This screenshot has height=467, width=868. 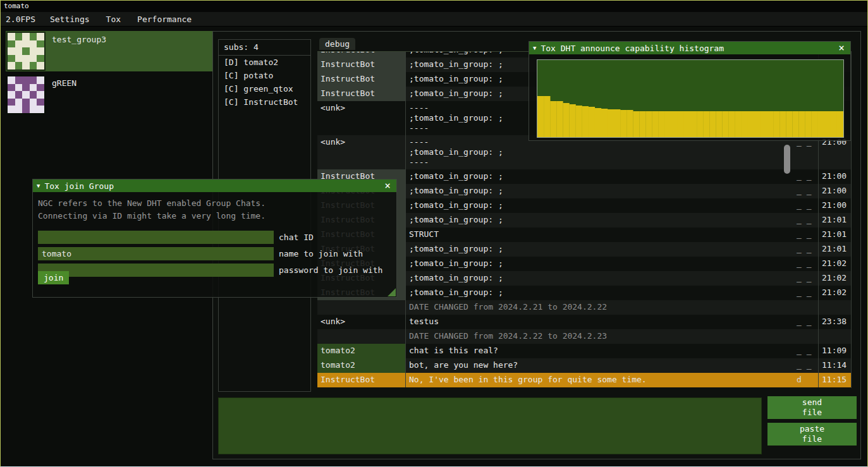 I want to click on time-cell: 21:00, so click(x=834, y=206).